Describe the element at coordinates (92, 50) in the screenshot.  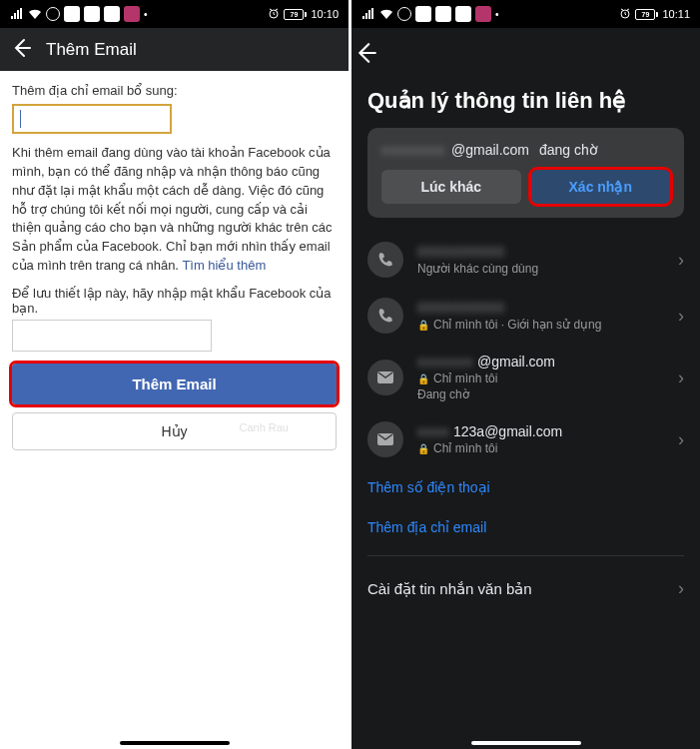
I see `header-title: Thêm Email` at that location.